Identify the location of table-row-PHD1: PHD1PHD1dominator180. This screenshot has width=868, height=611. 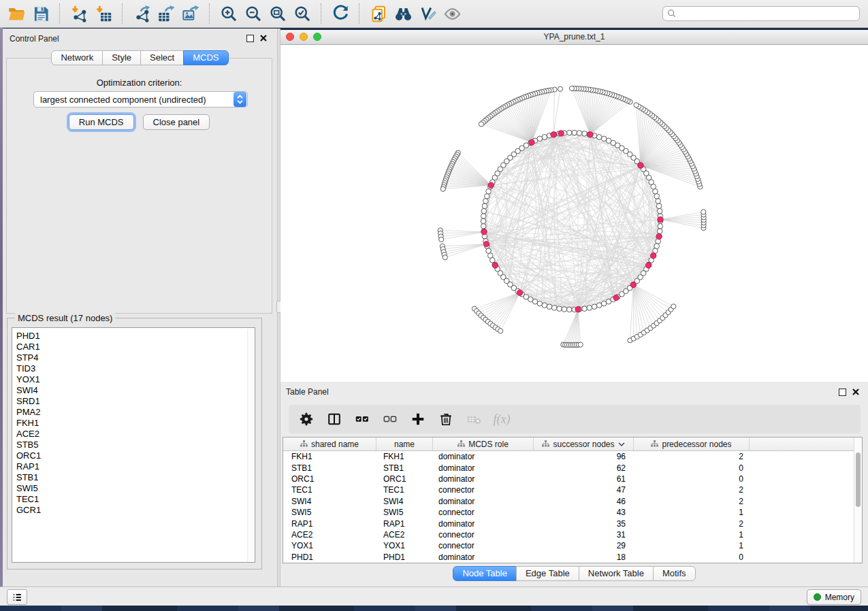
(573, 557).